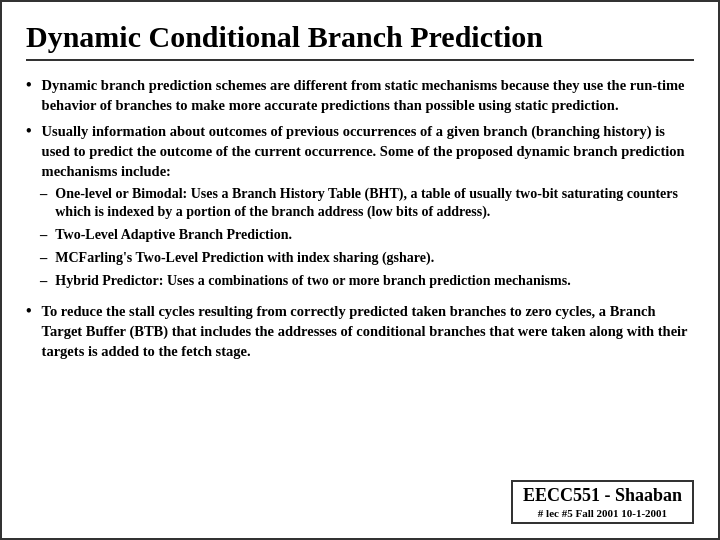 The height and width of the screenshot is (540, 720). Describe the element at coordinates (367, 258) in the screenshot. I see `sub-bullet-item-3: – MCFarling's Two-Level Prediction with …` at that location.